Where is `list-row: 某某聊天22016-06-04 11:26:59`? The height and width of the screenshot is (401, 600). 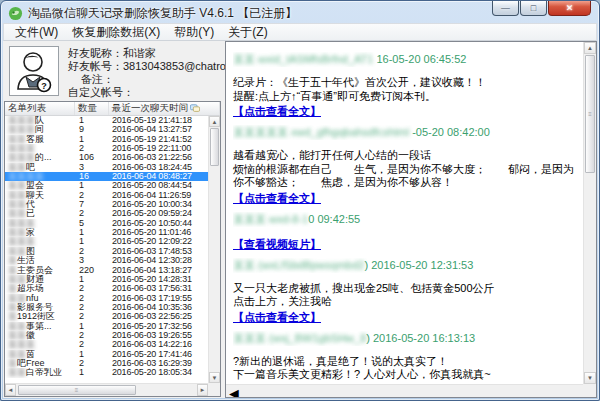 list-row: 某某聊天22016-06-04 11:26:59 is located at coordinates (106, 196).